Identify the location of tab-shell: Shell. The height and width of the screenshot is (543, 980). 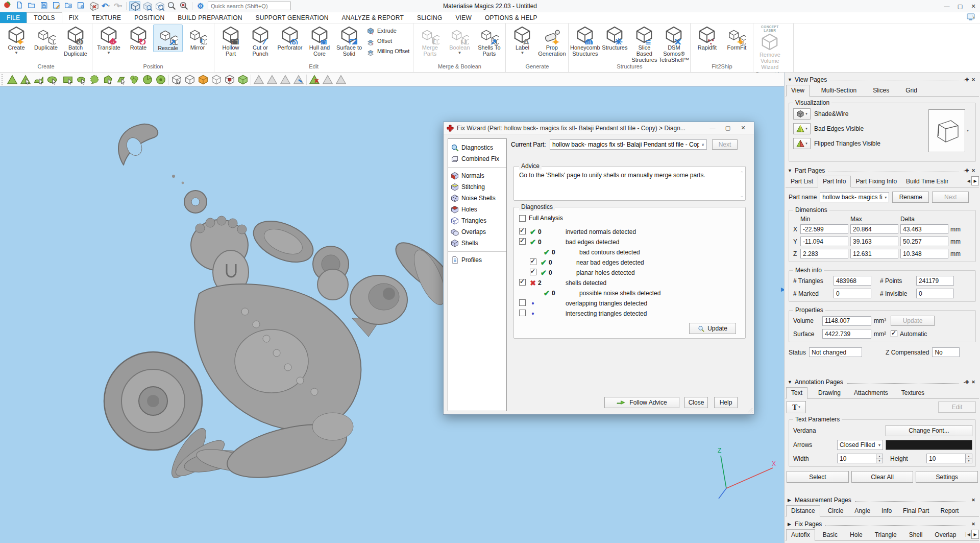
(916, 535).